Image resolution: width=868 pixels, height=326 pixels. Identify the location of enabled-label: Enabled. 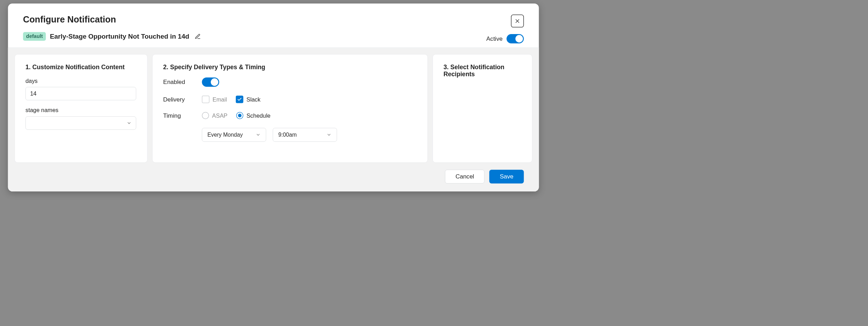
(182, 82).